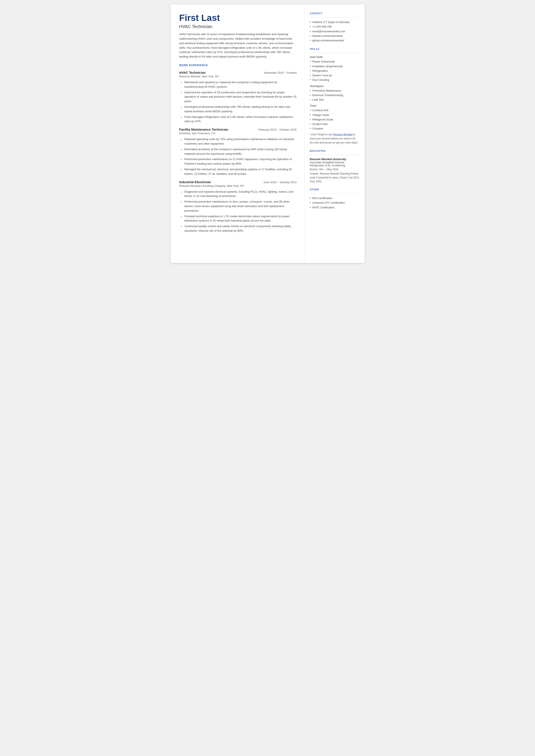  What do you see at coordinates (335, 120) in the screenshot?
I see `tool-3: Refrigerant Scale` at bounding box center [335, 120].